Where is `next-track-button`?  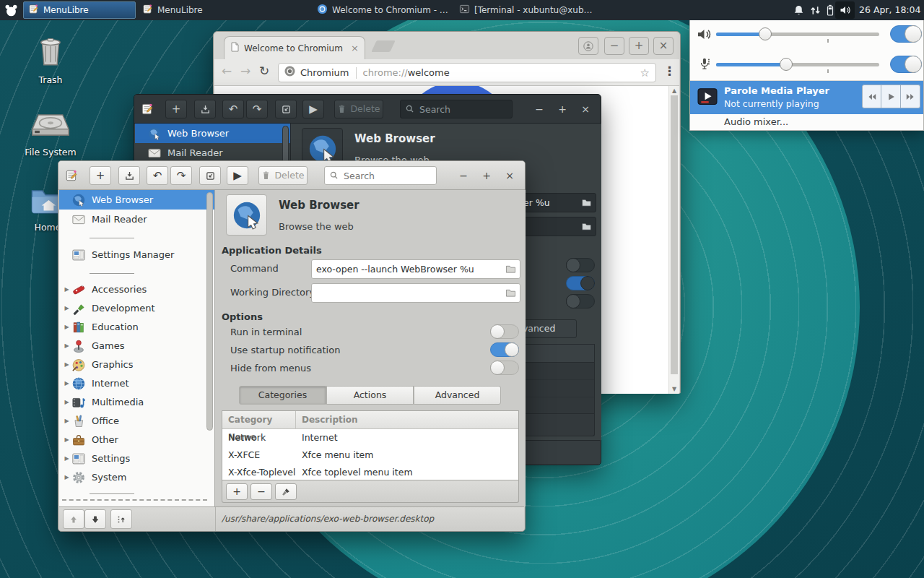
next-track-button is located at coordinates (911, 97).